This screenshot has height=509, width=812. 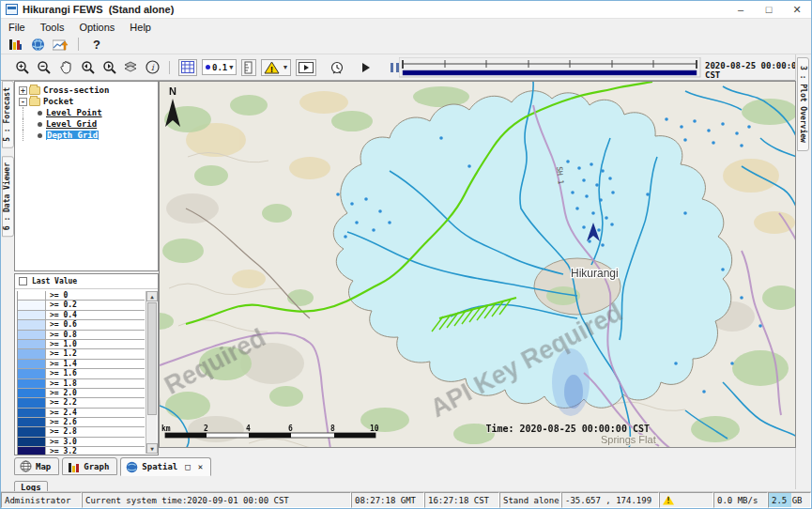 What do you see at coordinates (130, 68) in the screenshot?
I see `layers-icon` at bounding box center [130, 68].